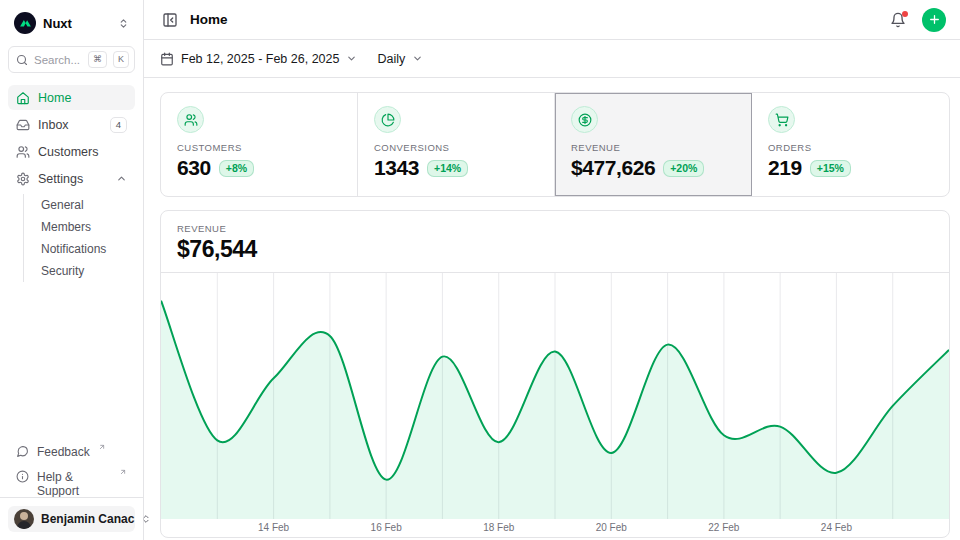 The width and height of the screenshot is (960, 540). What do you see at coordinates (80, 271) in the screenshot?
I see `sidebar-item-security: Security` at bounding box center [80, 271].